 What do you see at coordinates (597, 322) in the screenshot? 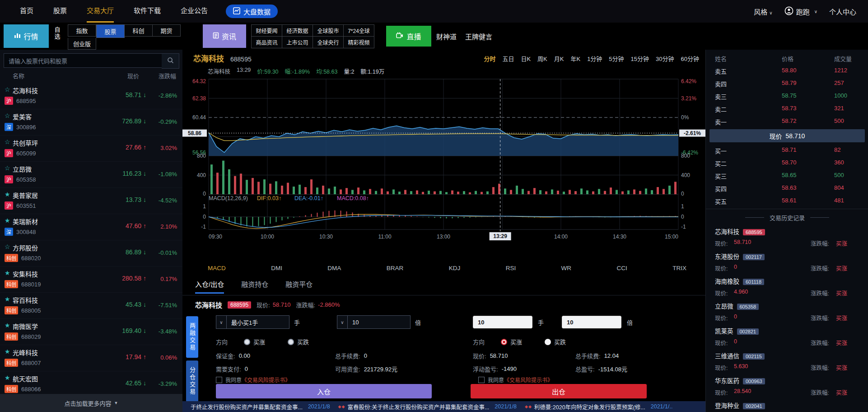
I see `close-leverage-input: 10倍` at bounding box center [597, 322].